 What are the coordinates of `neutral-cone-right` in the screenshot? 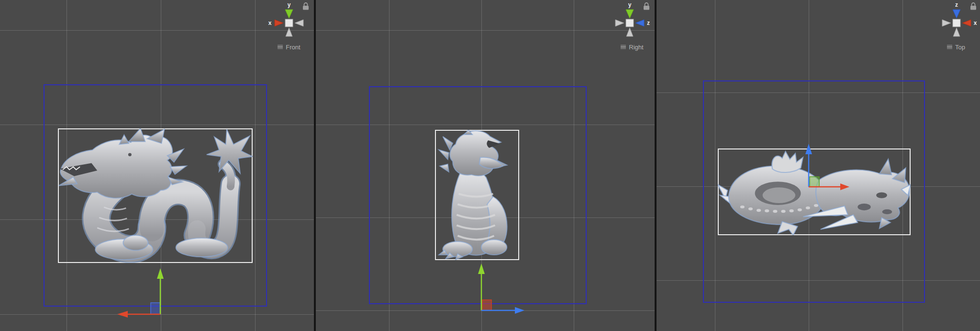 It's located at (299, 23).